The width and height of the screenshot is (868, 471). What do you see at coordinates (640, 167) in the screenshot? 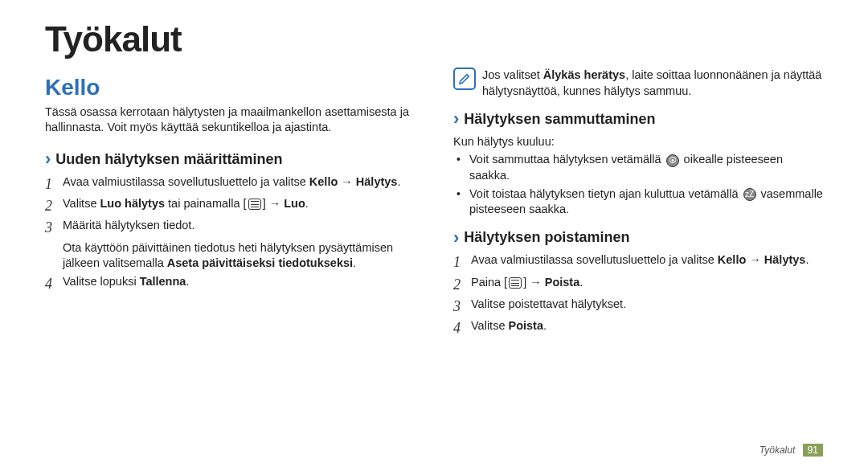
I see `bullet-stop: Voit sammuttaa hälytyksen vetämällä ⦿ oi…` at bounding box center [640, 167].